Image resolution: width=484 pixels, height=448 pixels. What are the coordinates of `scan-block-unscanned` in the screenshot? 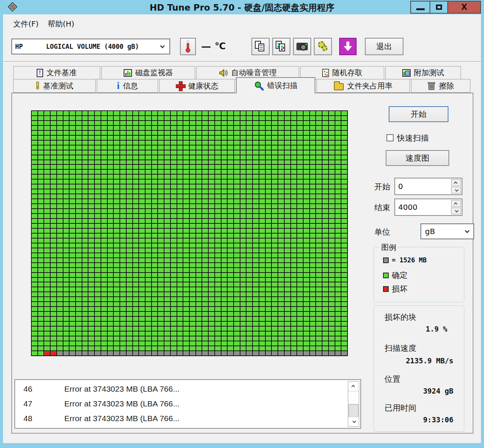 It's located at (92, 353).